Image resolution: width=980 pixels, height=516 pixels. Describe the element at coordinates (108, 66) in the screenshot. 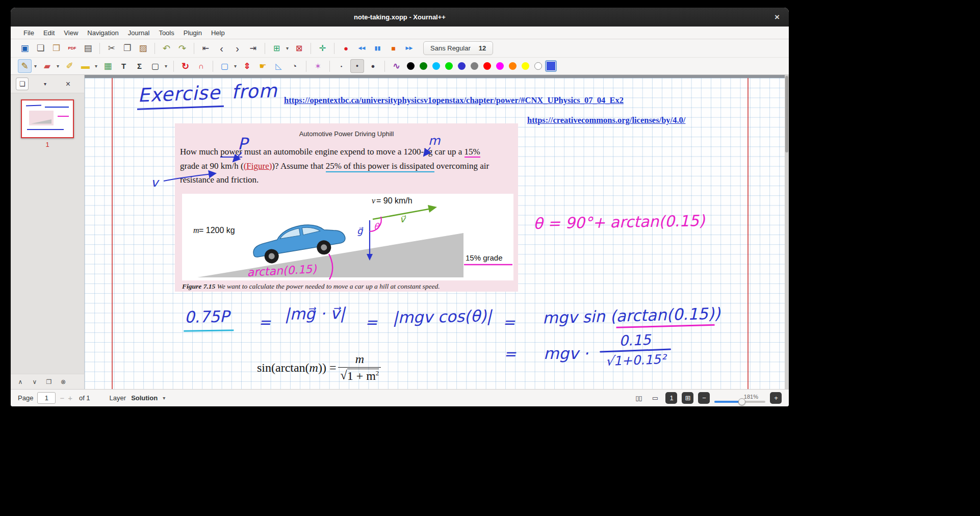

I see `image-tool: ▦` at that location.